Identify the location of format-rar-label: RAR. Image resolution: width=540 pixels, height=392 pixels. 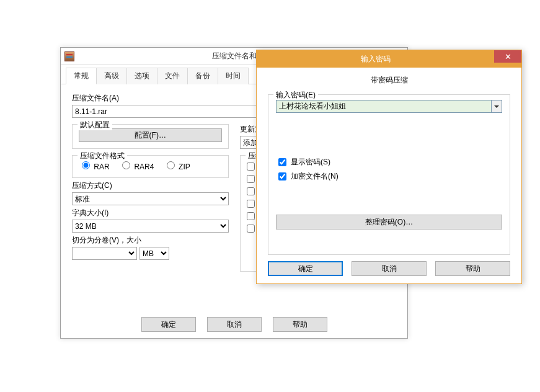
(102, 167).